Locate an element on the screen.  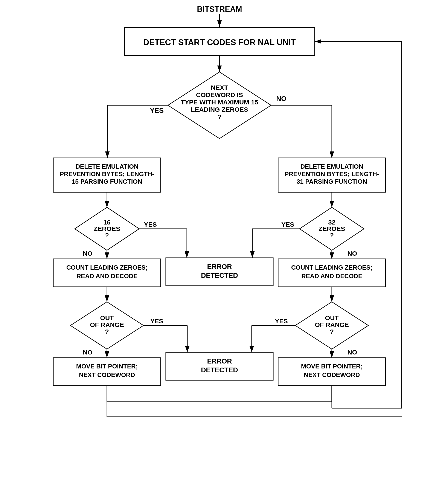
error-detected-2-text: ERROR is located at coordinates (220, 361).